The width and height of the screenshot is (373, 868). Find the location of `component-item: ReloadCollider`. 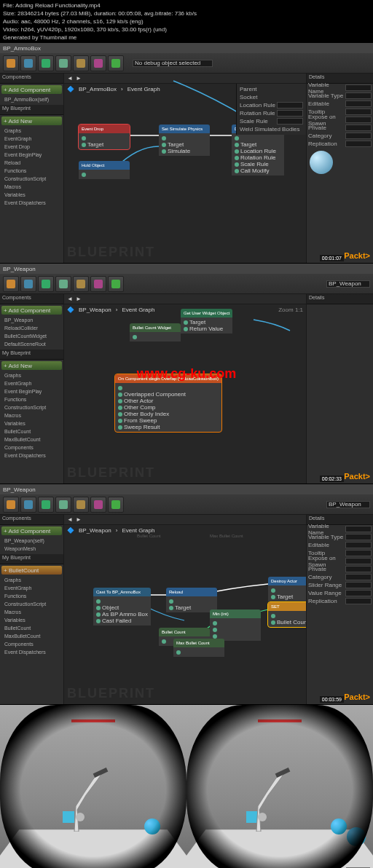

component-item: ReloadCollider is located at coordinates (32, 328).